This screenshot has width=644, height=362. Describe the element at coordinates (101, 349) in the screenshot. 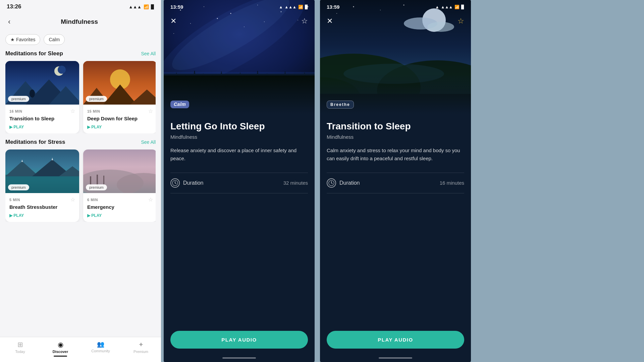

I see `nav-item-community: 👥 Community` at that location.